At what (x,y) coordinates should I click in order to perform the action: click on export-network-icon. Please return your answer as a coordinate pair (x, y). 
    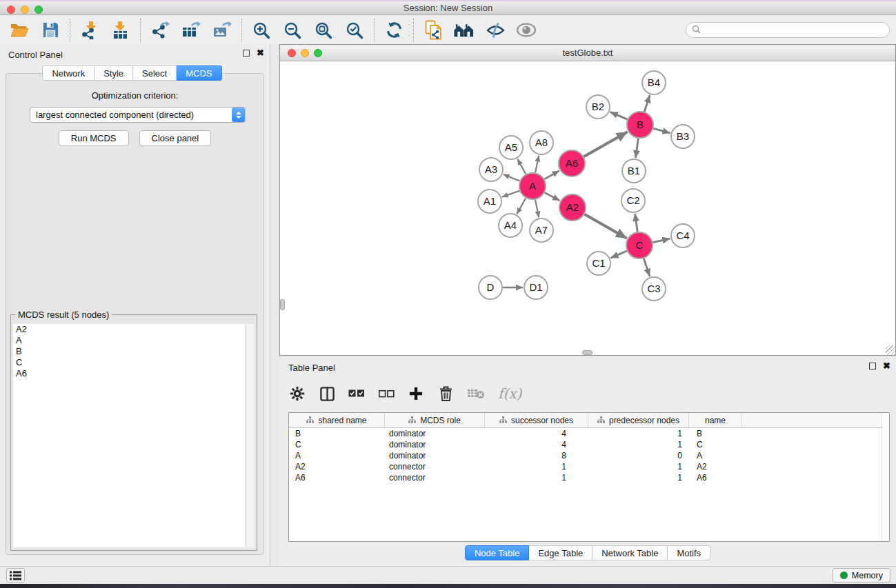
    Looking at the image, I should click on (160, 30).